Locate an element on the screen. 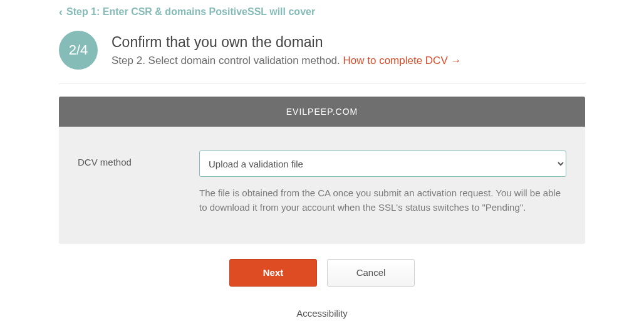 The height and width of the screenshot is (333, 644). next-button: Next is located at coordinates (273, 273).